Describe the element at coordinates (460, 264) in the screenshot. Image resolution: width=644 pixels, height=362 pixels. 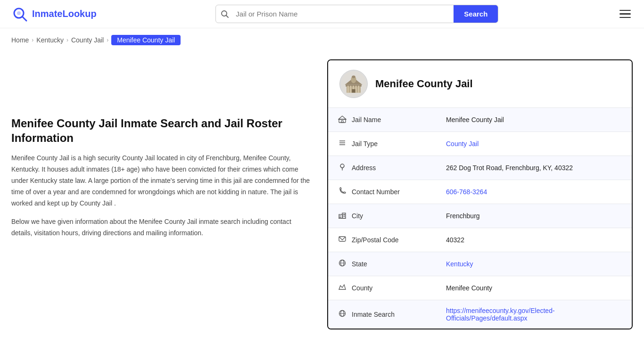
I see `table-value-link: Kentucky` at that location.